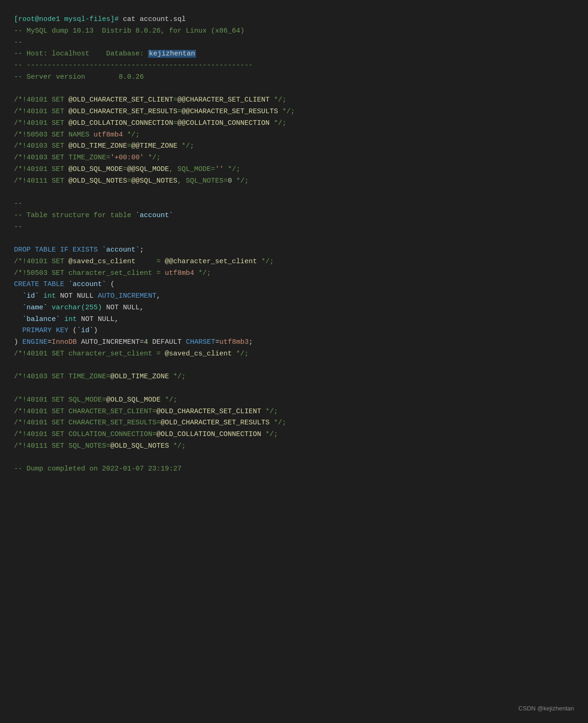 This screenshot has width=588, height=723. I want to click on line-final-4: /*!40101 SET COLLATION_CONNECTION=@OLD_C…, so click(294, 435).